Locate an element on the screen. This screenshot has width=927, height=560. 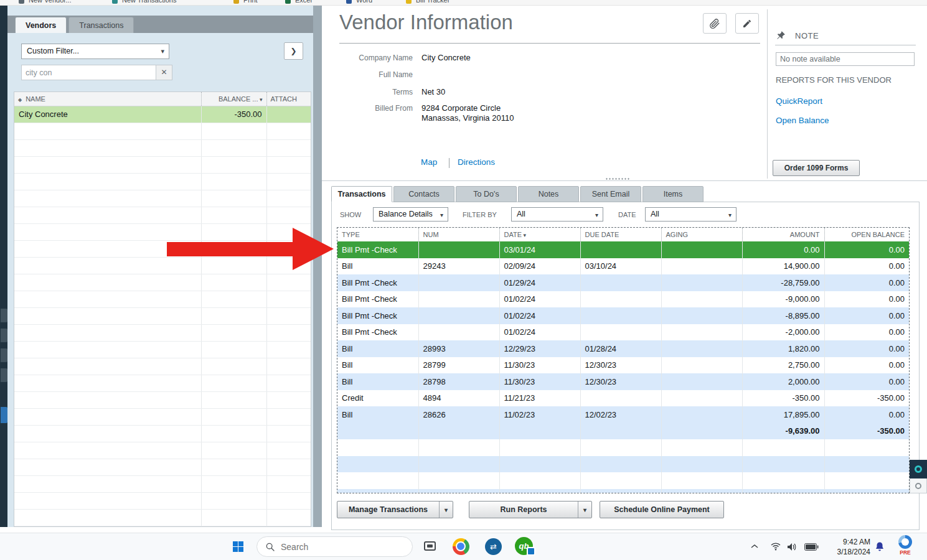
transaction-row: Bill2862611/02/2312/02/2317,895.000.00 is located at coordinates (623, 414).